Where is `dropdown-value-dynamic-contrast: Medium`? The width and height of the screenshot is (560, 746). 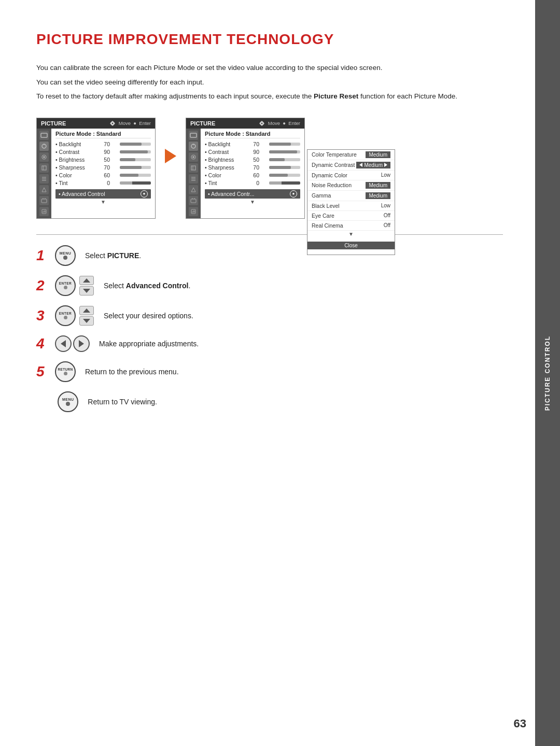
dropdown-value-dynamic-contrast: Medium is located at coordinates (373, 165).